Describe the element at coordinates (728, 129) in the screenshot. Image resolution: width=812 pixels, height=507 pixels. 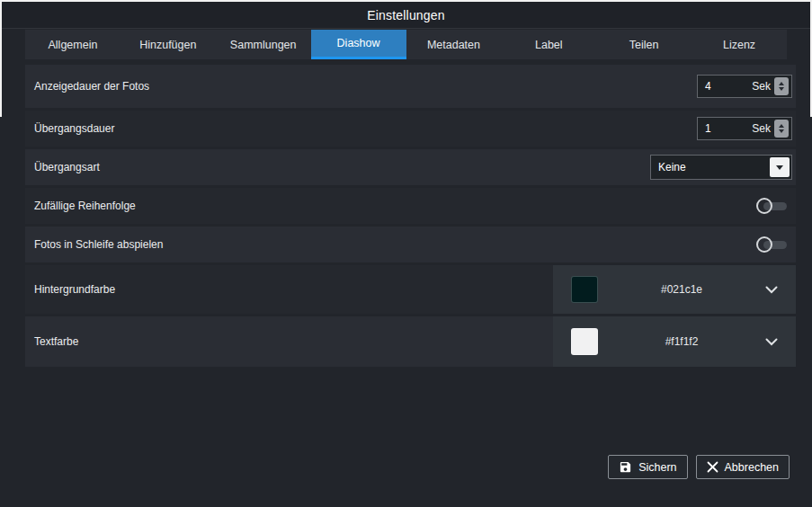
I see `transition-duration-value: 1` at that location.